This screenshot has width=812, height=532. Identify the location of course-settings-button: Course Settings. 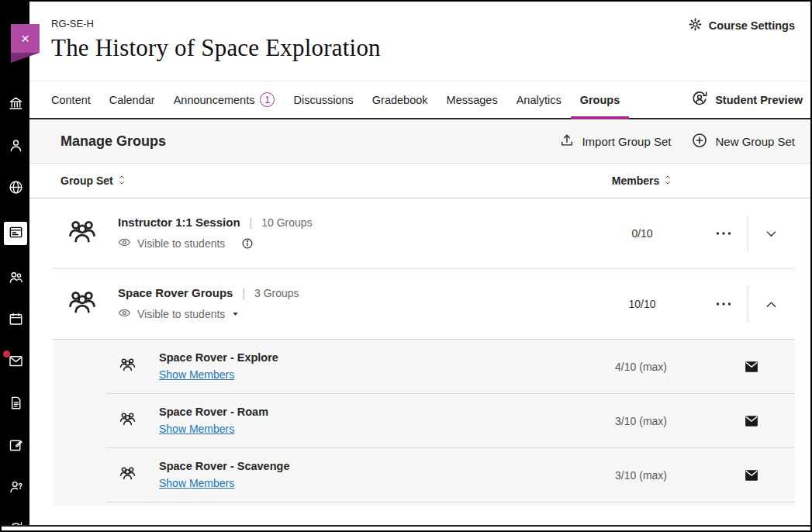
(741, 26).